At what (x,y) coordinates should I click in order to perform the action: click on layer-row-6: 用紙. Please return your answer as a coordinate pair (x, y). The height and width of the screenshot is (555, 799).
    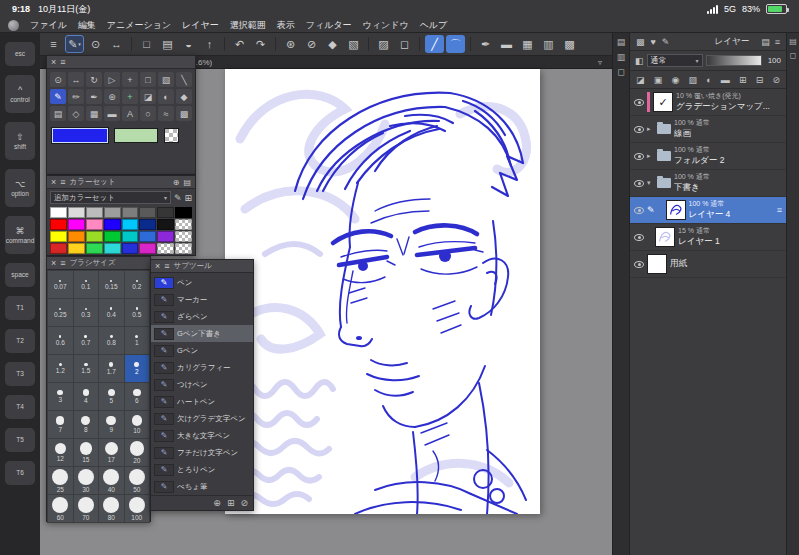
    Looking at the image, I should click on (708, 264).